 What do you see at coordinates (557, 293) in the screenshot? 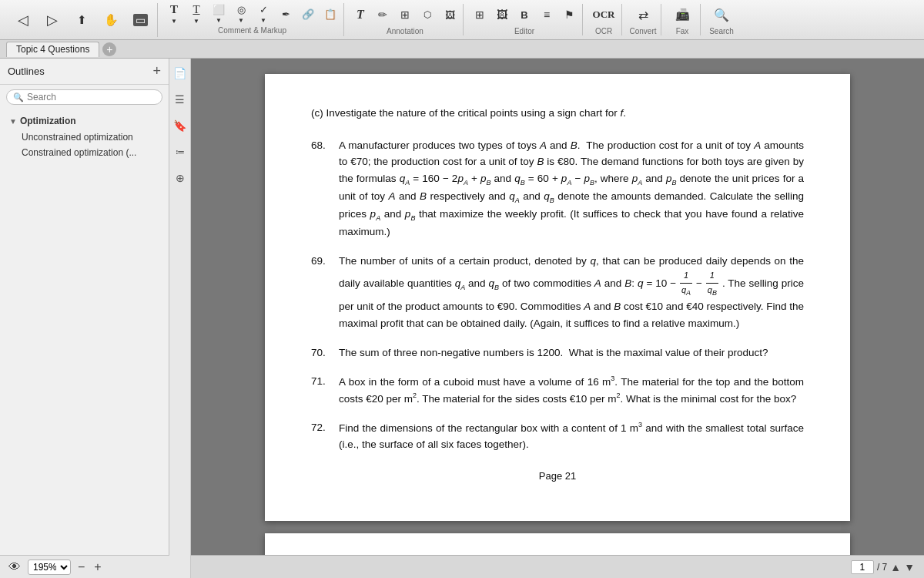
I see `problem-69: 69. The number of units of a certain pro…` at bounding box center [557, 293].